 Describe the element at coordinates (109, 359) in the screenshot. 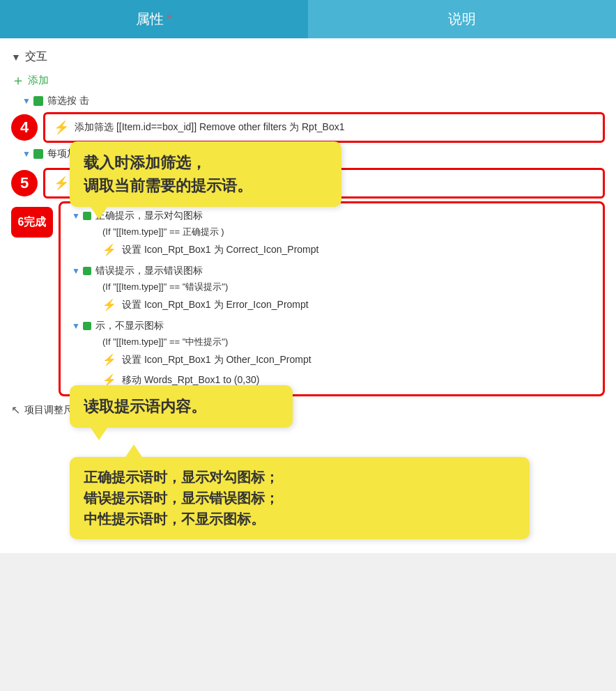

I see `trigger-icon-neutral1: ⚡` at that location.